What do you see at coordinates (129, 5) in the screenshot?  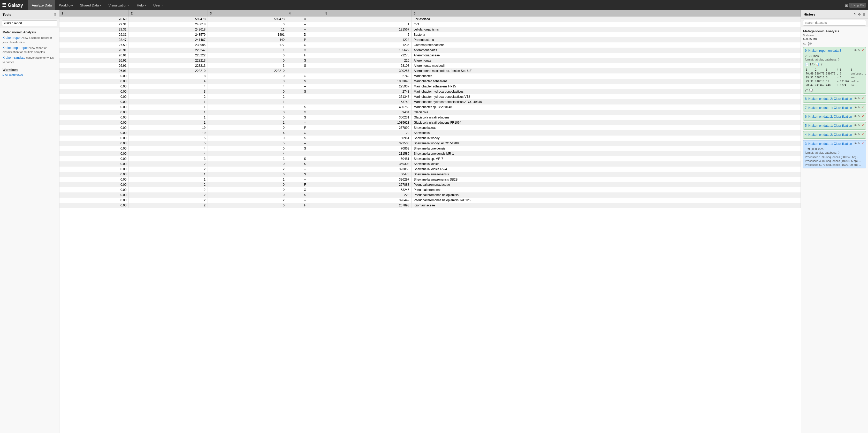 I see `visualization-caret: ▾` at bounding box center [129, 5].